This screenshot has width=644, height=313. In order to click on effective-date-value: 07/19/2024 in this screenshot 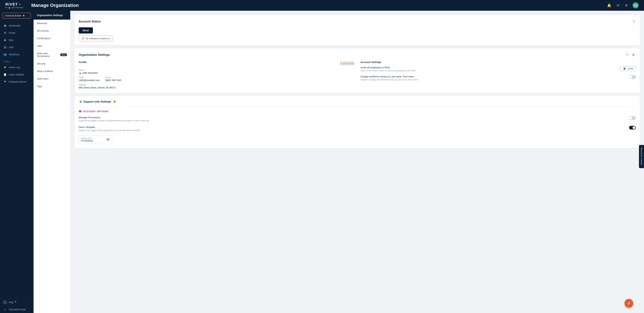, I will do `click(87, 141)`.